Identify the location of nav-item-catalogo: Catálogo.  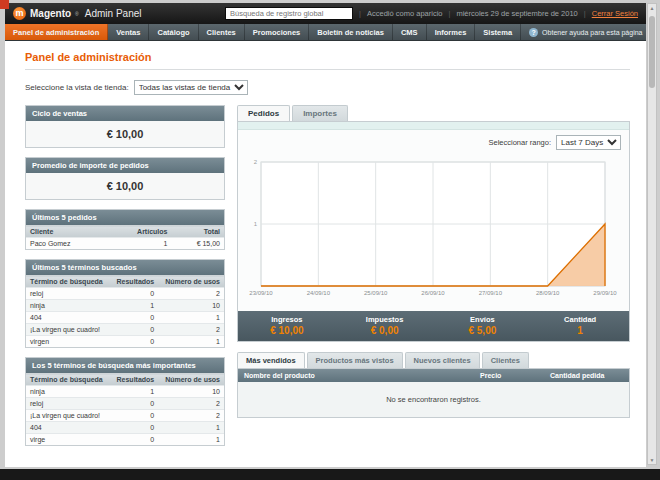
(174, 32).